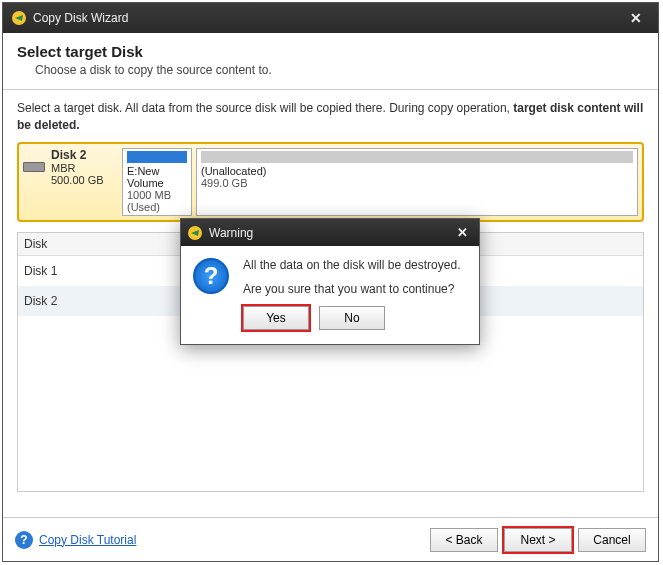 The image size is (663, 565). I want to click on partition-1: E:New Volume 1000 MB (Used), so click(157, 182).